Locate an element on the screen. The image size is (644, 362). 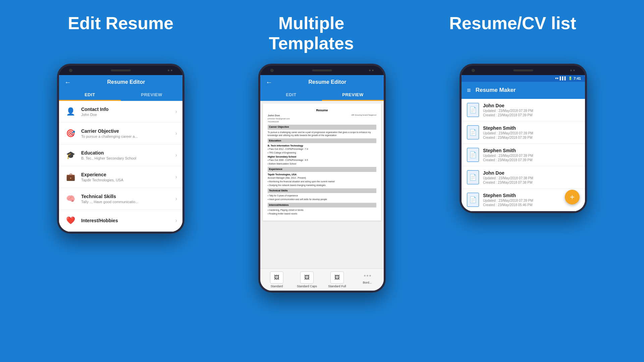
cv-name-1: Stephen Smith is located at coordinates (531, 128).